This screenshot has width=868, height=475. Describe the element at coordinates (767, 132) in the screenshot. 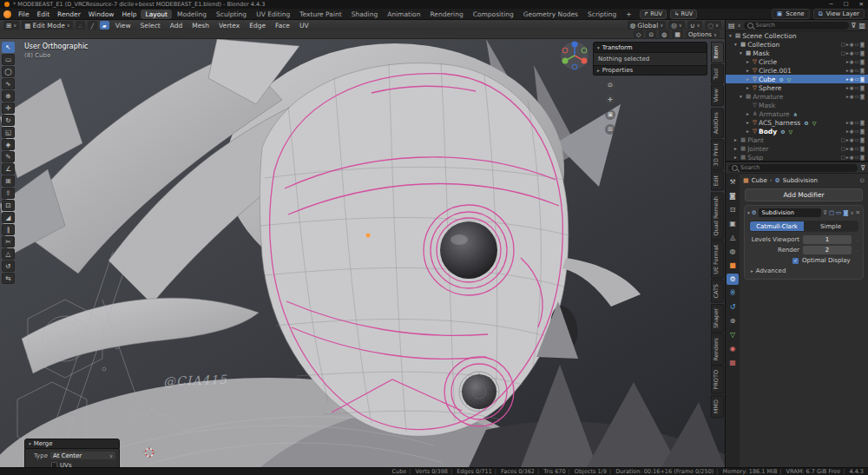

I see `row-label: Body` at that location.